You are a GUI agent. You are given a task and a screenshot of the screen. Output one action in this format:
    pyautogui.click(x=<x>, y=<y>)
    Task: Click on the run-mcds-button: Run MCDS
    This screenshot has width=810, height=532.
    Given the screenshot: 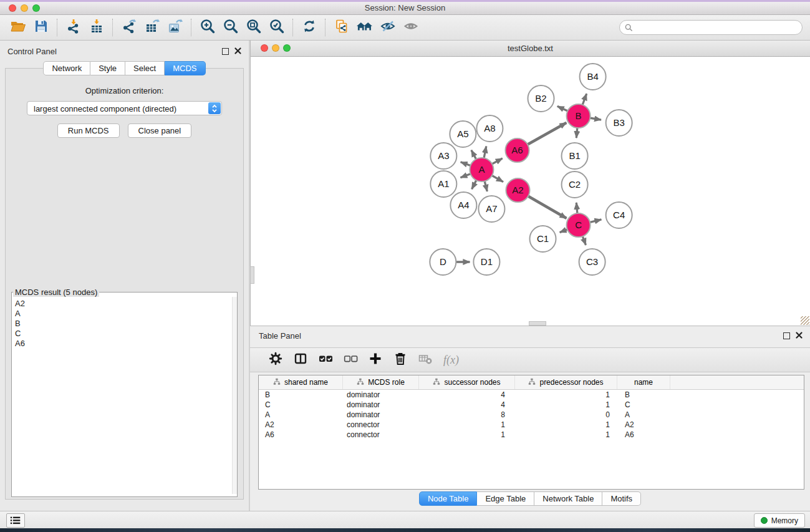 What is the action you would take?
    pyautogui.click(x=89, y=131)
    